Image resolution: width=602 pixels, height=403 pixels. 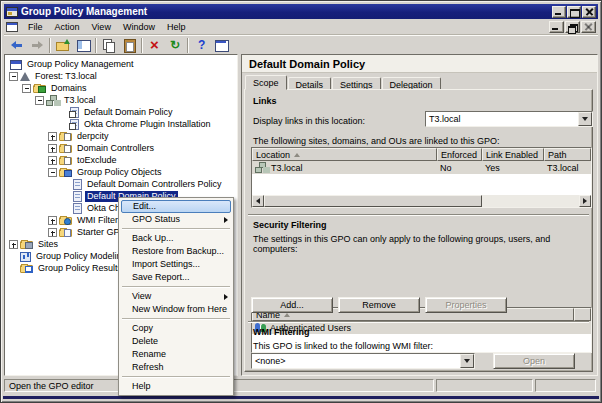 I want to click on menubar-item-view: View, so click(x=102, y=27).